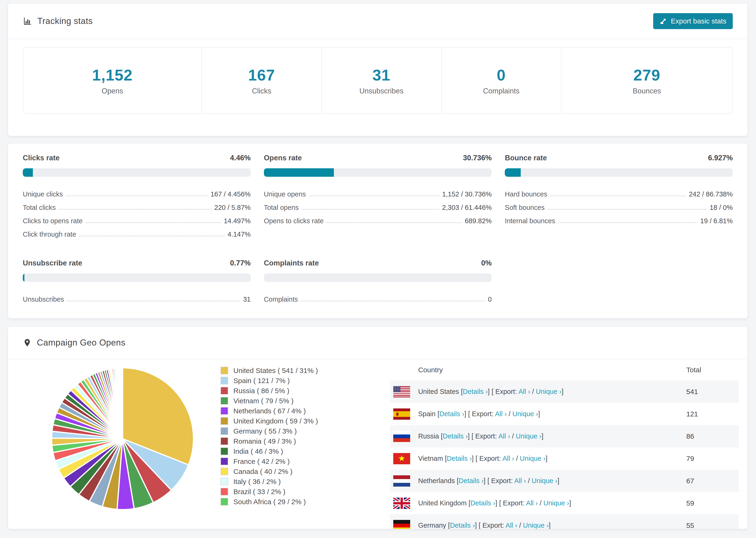 This screenshot has height=538, width=756. What do you see at coordinates (565, 392) in the screenshot?
I see `geo-table-row: United States [Details ›] [ Export: All …` at bounding box center [565, 392].